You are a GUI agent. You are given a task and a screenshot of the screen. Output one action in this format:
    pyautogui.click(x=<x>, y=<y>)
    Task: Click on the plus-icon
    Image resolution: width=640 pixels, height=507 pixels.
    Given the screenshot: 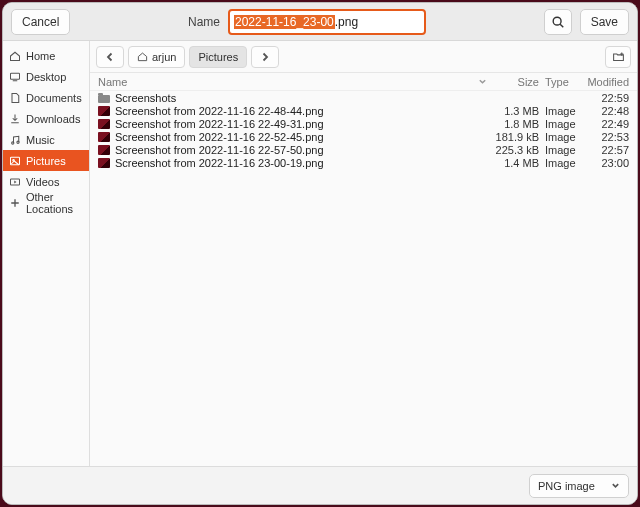 What is the action you would take?
    pyautogui.click(x=15, y=203)
    